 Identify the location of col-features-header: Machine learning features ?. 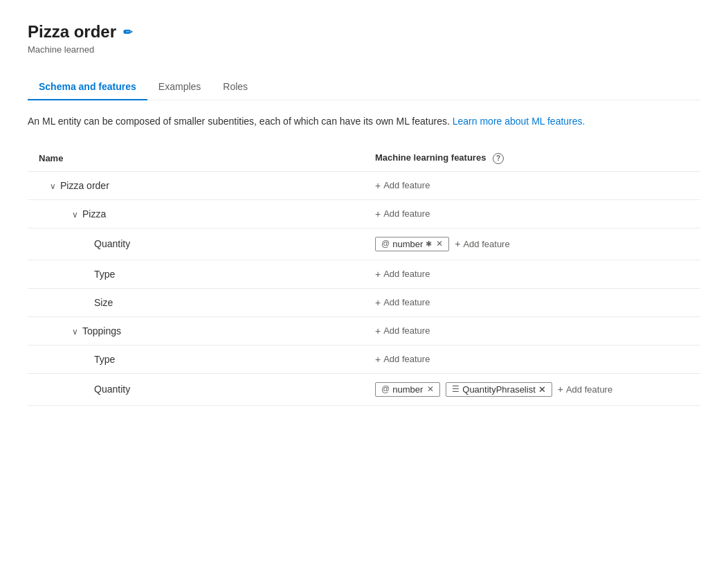
(532, 158).